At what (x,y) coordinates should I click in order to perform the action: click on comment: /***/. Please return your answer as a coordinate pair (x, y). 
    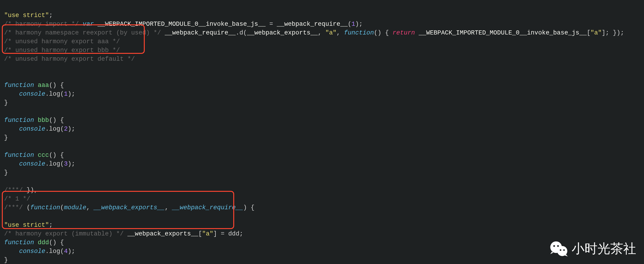
    Looking at the image, I should click on (14, 190).